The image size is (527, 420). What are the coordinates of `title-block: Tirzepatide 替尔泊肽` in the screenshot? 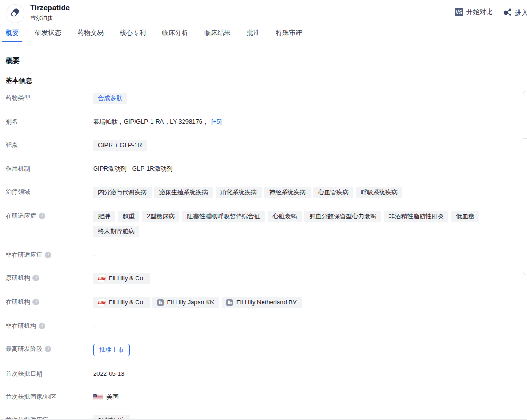 It's located at (50, 12).